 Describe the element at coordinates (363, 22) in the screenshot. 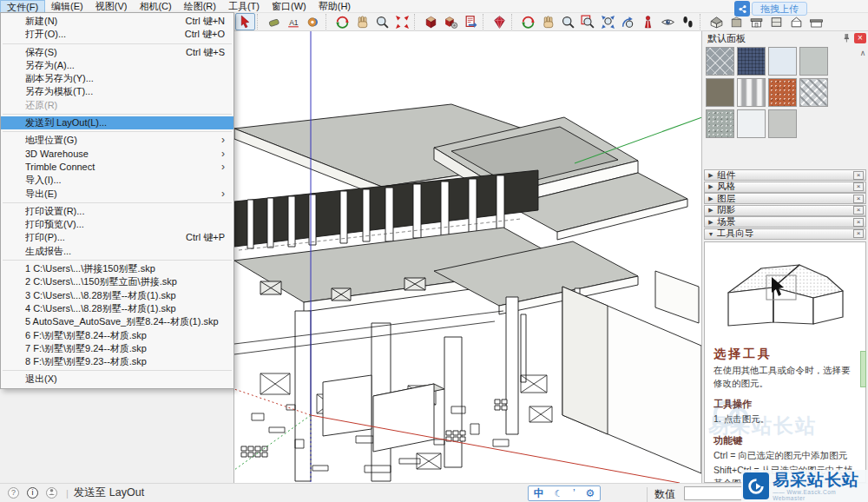

I see `pan-button` at that location.